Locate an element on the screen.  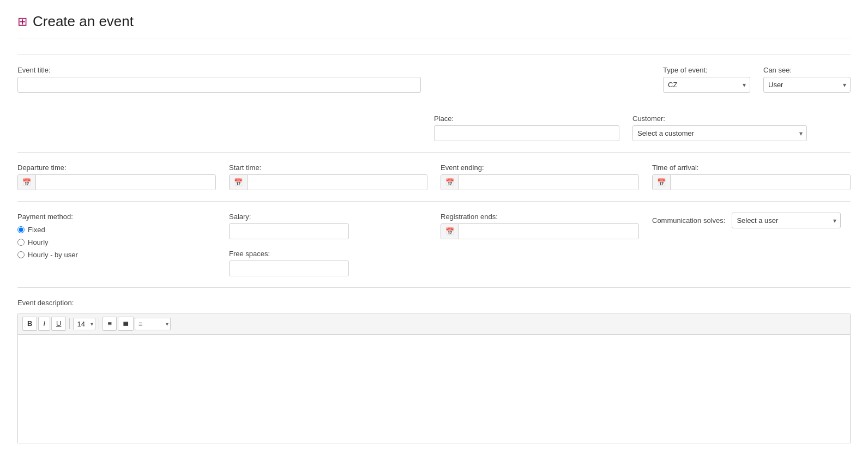
free-spaces-group: Free spaces: is located at coordinates (328, 263).